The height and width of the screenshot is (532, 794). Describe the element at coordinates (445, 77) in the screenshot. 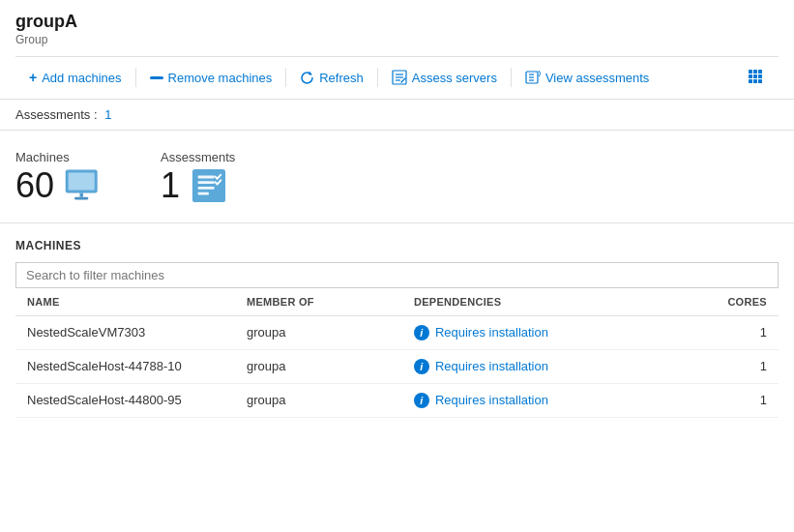

I see `assess-servers-button: Assess servers` at that location.